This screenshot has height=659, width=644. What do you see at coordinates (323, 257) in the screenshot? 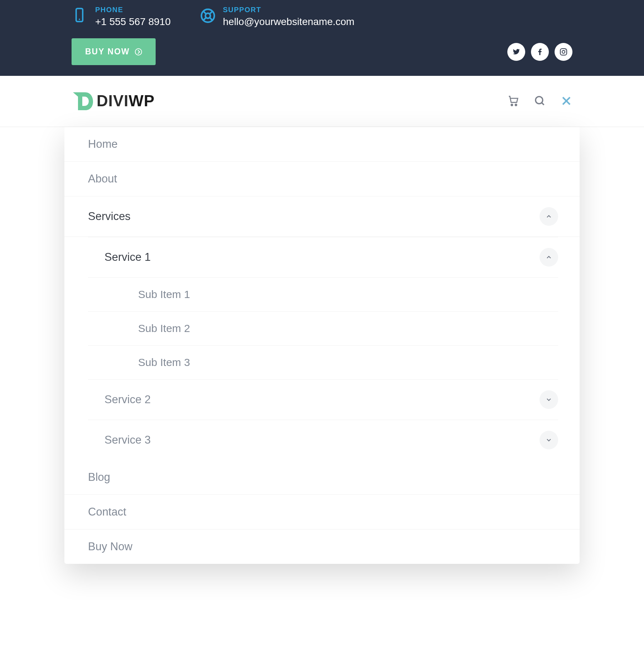
I see `menu-item-service-1: Service 1` at bounding box center [323, 257].